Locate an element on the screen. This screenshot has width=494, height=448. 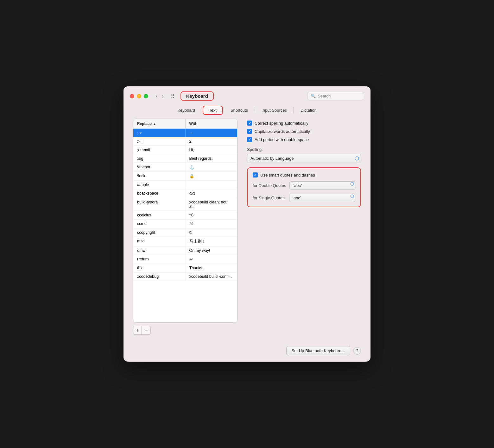
double-quotes-row: for Double Quotes “abc”"abc"«ABC» ⬡ is located at coordinates (304, 185).